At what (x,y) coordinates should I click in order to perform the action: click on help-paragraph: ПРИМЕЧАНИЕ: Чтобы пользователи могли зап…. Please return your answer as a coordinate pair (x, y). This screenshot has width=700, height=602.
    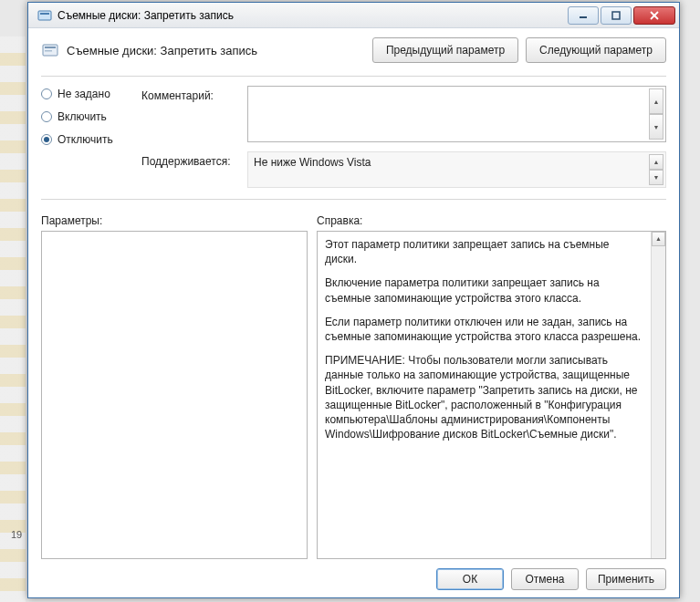
    Looking at the image, I should click on (484, 398).